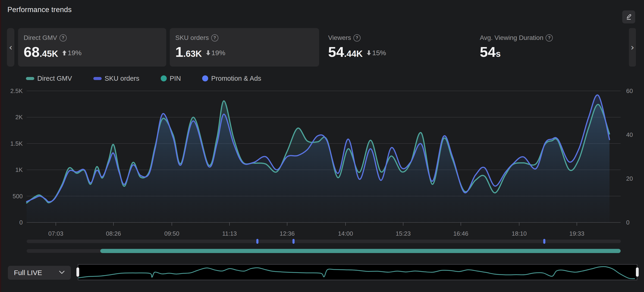  Describe the element at coordinates (324, 251) in the screenshot. I see `pin-range-track` at that location.